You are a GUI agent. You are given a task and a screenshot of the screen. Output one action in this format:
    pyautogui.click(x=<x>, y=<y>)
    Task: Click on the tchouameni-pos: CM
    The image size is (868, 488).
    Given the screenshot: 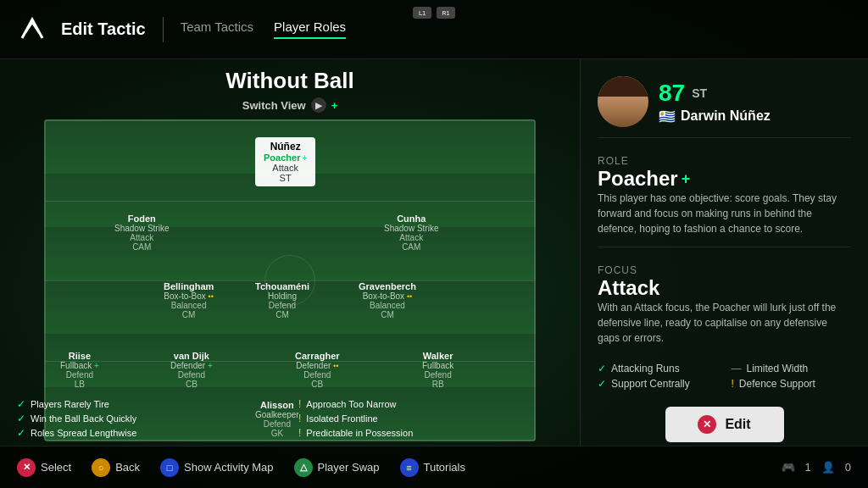 What is the action you would take?
    pyautogui.click(x=282, y=315)
    